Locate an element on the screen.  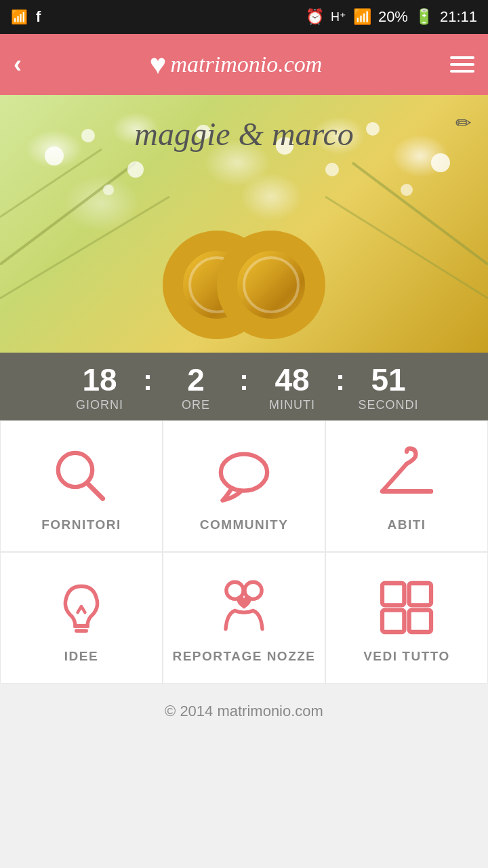
footer: © 2014 matrimonio.com is located at coordinates (244, 711).